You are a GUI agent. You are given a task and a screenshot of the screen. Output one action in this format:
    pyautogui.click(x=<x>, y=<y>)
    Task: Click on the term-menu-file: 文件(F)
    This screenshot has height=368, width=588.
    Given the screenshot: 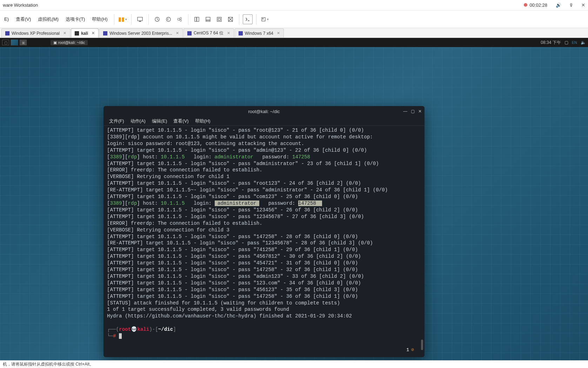 What is the action you would take?
    pyautogui.click(x=116, y=121)
    